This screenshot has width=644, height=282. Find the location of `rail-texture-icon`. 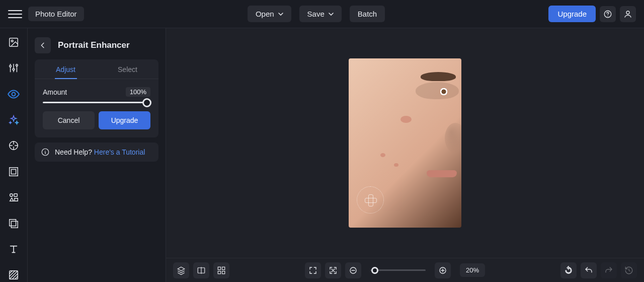

rail-texture-icon is located at coordinates (14, 275).